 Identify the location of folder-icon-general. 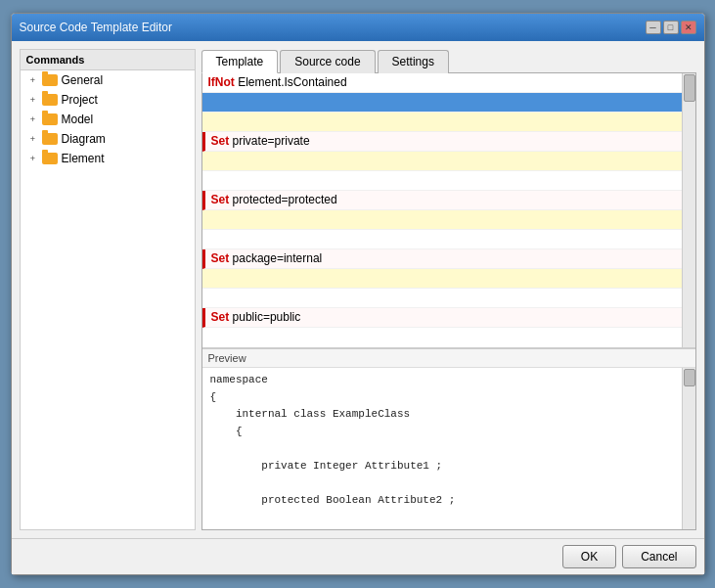
(50, 80).